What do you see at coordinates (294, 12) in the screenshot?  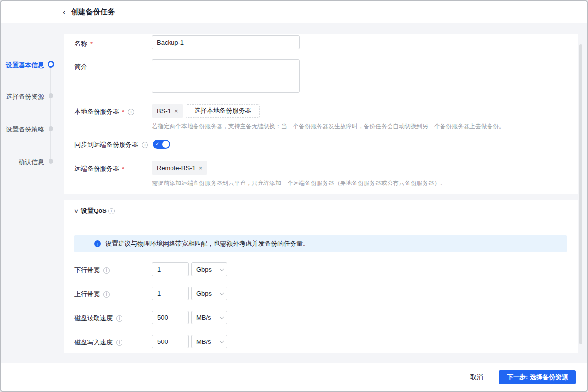 I see `page-header: ‹ 创建备份任务` at bounding box center [294, 12].